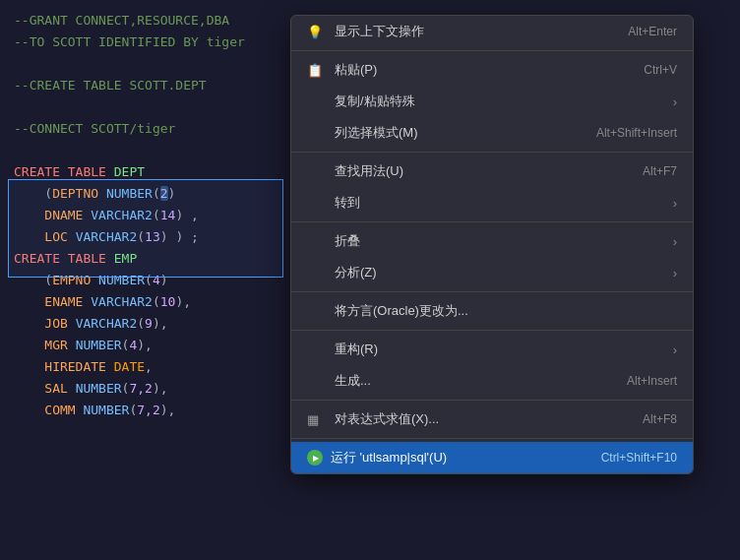 The image size is (740, 560). What do you see at coordinates (492, 311) in the screenshot?
I see `menu-item-dialect: 将方言(Oracle)更改为...` at bounding box center [492, 311].